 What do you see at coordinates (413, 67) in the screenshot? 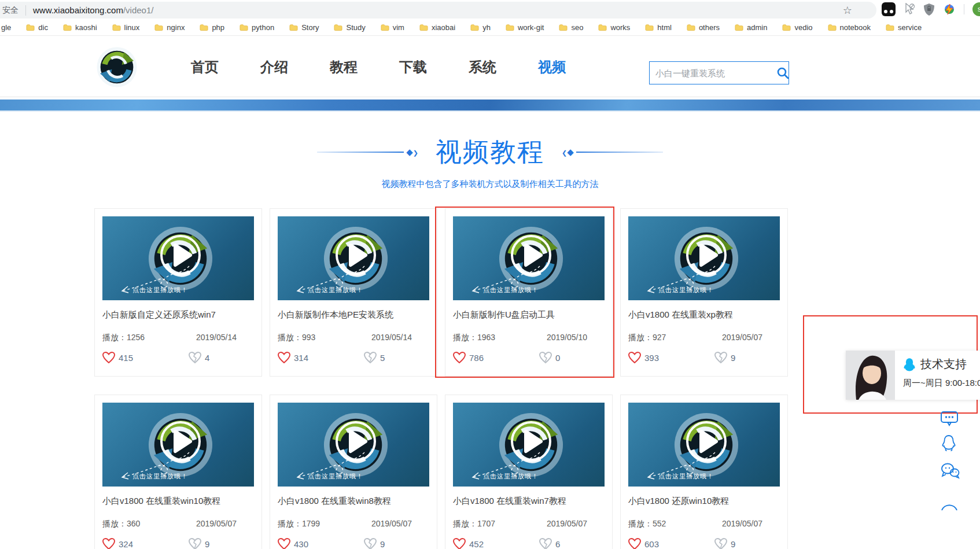
I see `nav-download: 下载` at bounding box center [413, 67].